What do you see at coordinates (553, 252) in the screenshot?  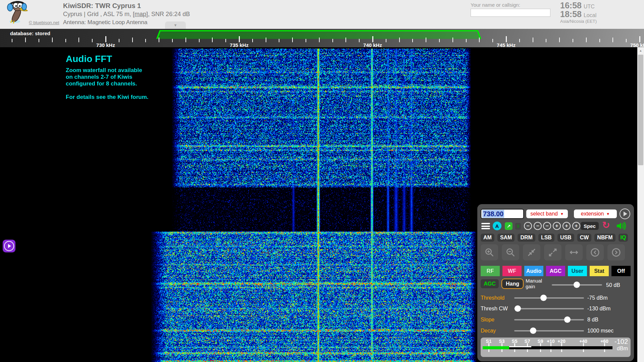 I see `zoom-expand-icon` at bounding box center [553, 252].